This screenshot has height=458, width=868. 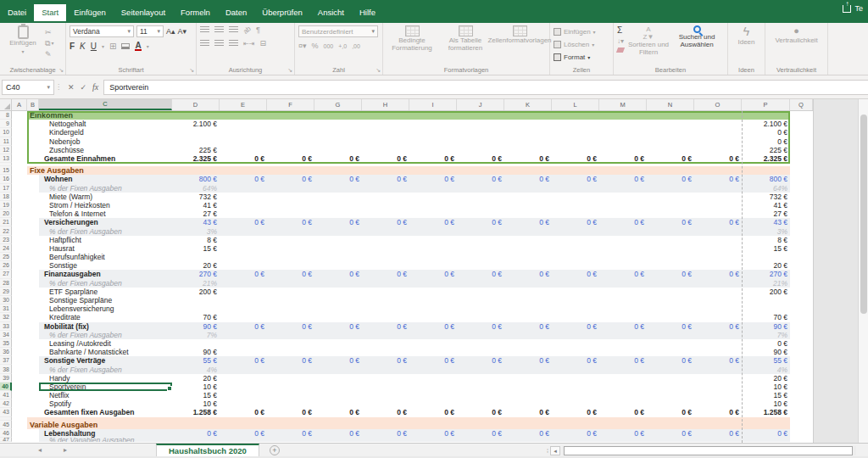 What do you see at coordinates (6, 115) in the screenshot?
I see `row-header-8: 8` at bounding box center [6, 115].